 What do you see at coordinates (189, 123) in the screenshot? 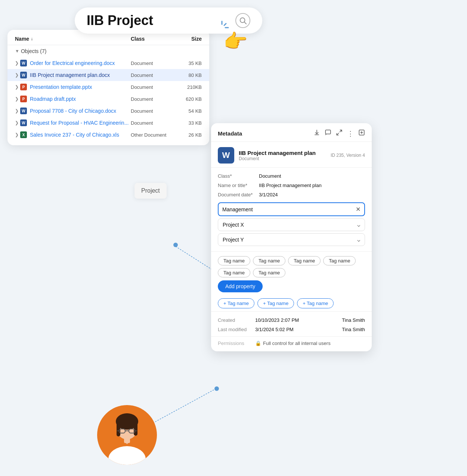
I see `file-size: 33 KB` at bounding box center [189, 123].